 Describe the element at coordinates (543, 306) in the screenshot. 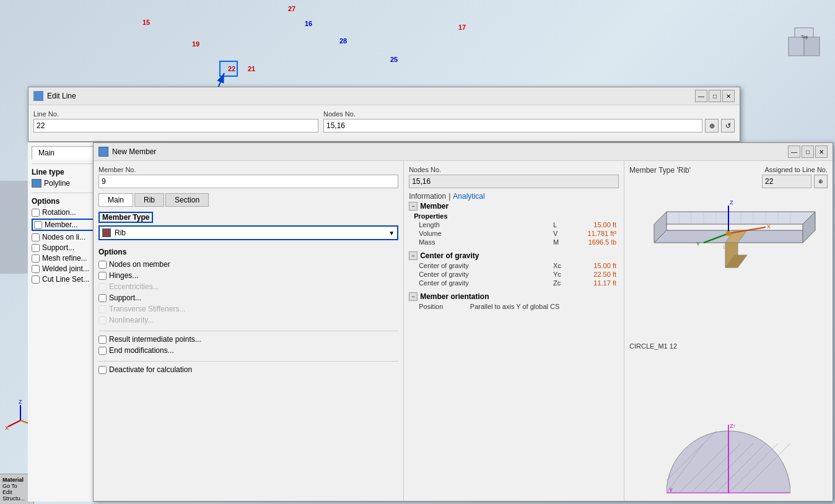

I see `position-value: Parallel to axis Y of global CS` at that location.